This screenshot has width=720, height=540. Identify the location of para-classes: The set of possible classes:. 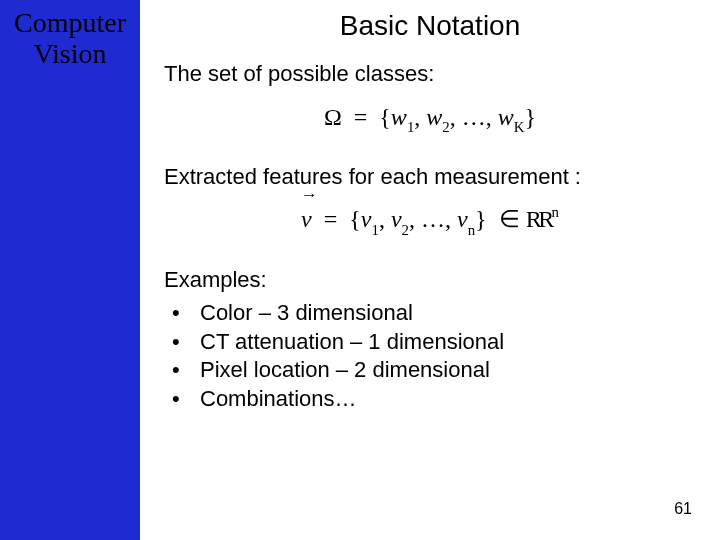
(430, 74).